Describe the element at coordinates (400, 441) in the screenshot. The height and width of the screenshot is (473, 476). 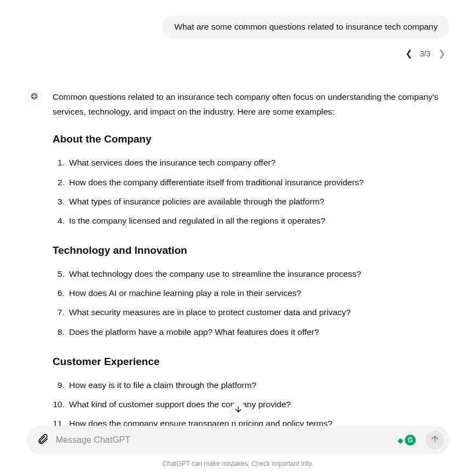
I see `grammarly-marker-icon: ◆` at that location.